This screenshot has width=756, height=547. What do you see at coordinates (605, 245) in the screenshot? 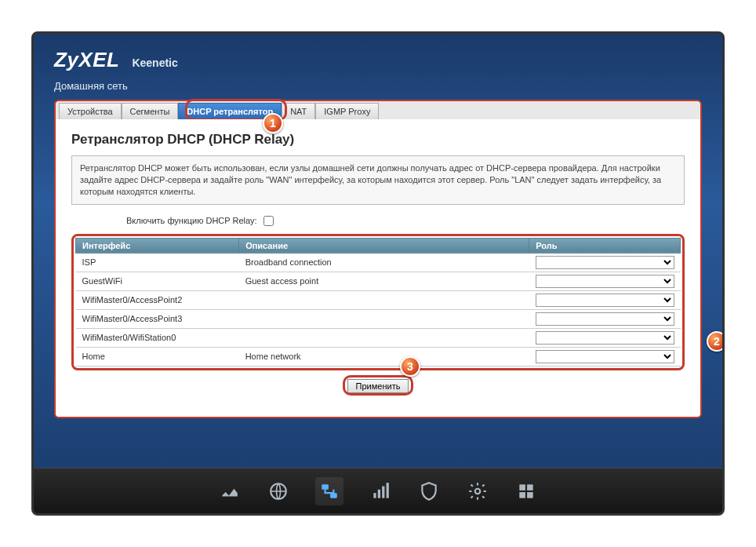
I see `col-role: Роль` at bounding box center [605, 245].